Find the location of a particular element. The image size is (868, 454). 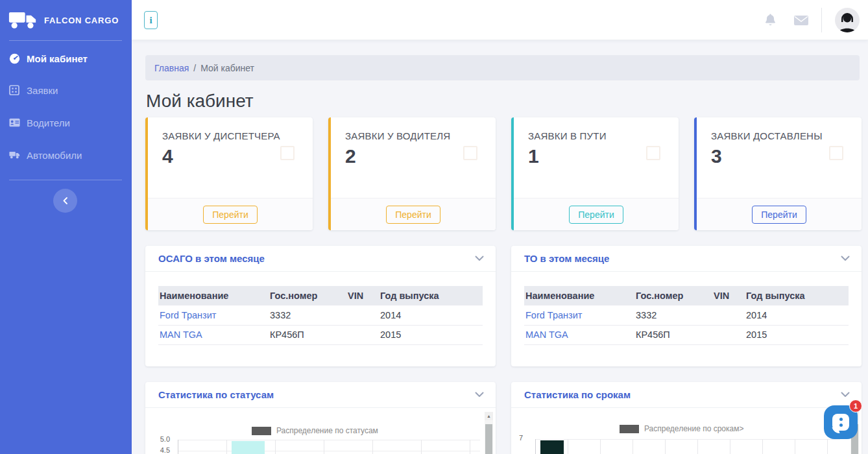

brand-name: FALCON CARGO is located at coordinates (82, 21).